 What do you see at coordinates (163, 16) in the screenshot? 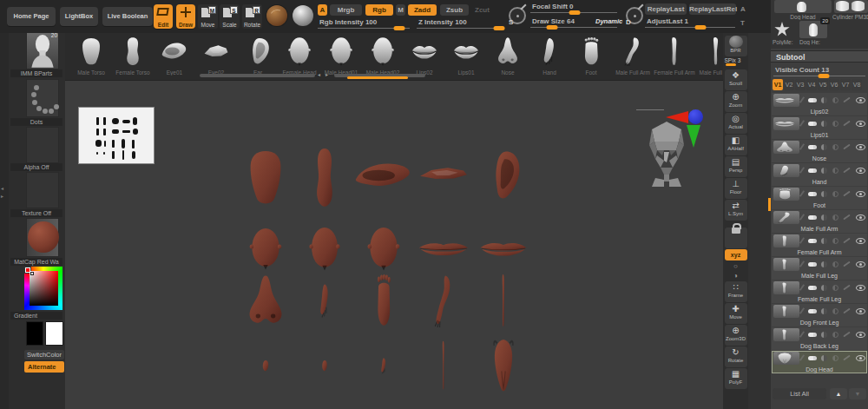
I see `edit-button: Edit` at bounding box center [163, 16].